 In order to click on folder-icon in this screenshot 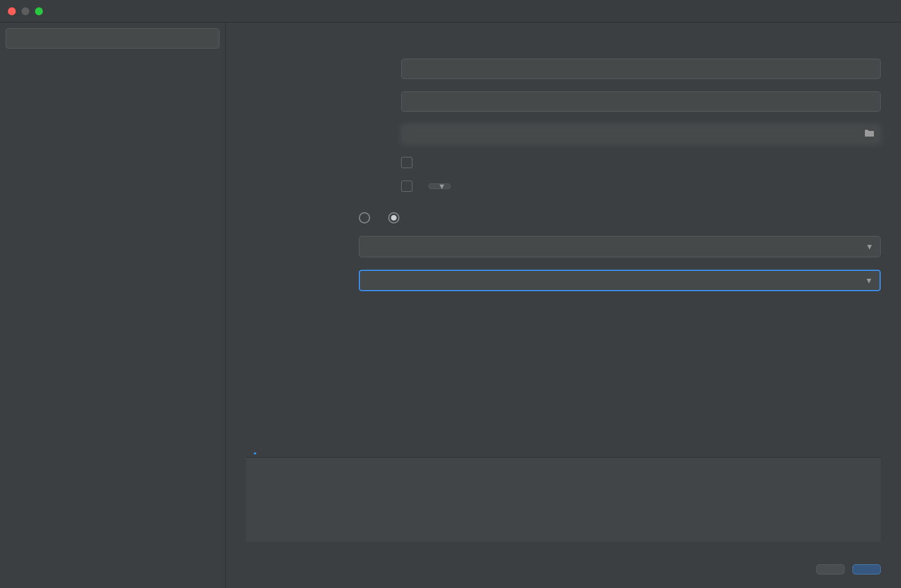, I will do `click(869, 134)`.